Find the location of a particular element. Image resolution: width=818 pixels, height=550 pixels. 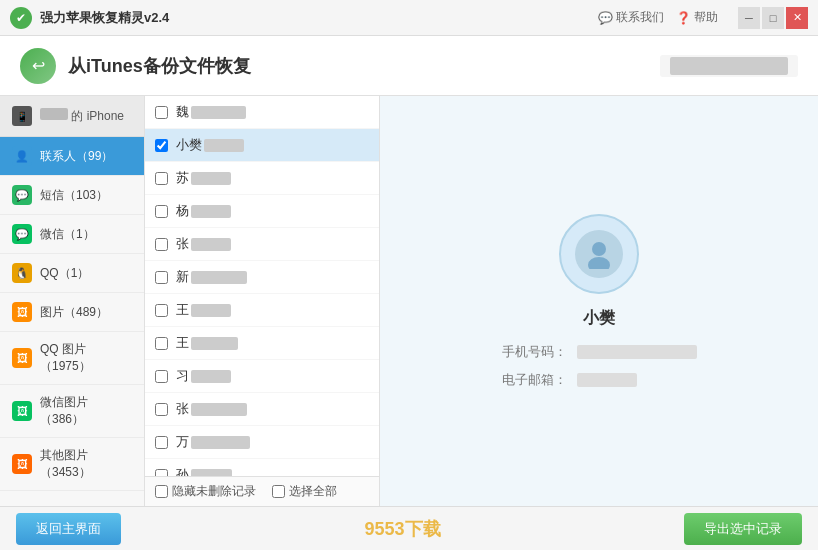

contact-row: 习 is located at coordinates (262, 376).